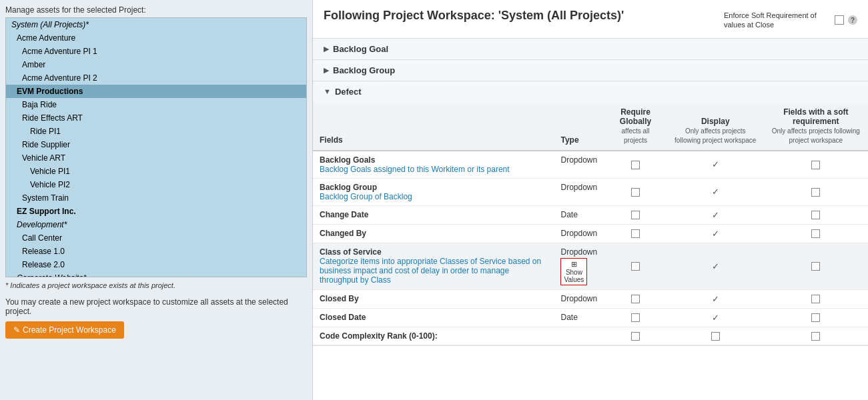 This screenshot has width=868, height=400. I want to click on accordion-backlog-group: ▶ Backlog Group, so click(590, 71).